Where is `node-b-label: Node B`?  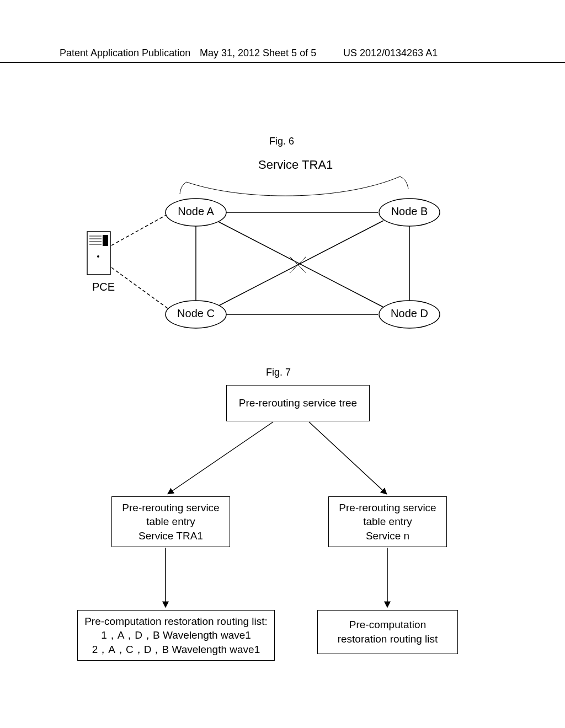 node-b-label: Node B is located at coordinates (409, 211).